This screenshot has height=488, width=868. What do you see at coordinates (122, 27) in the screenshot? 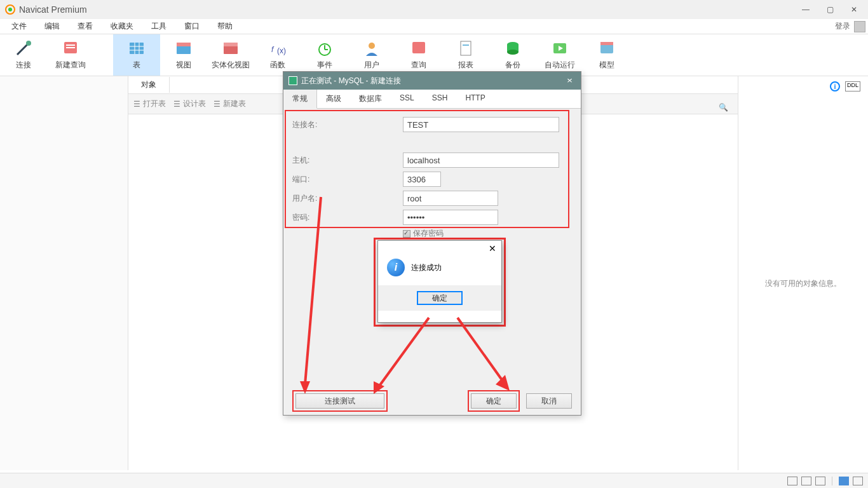
I see `menu-favorites: 收藏夹` at bounding box center [122, 27].